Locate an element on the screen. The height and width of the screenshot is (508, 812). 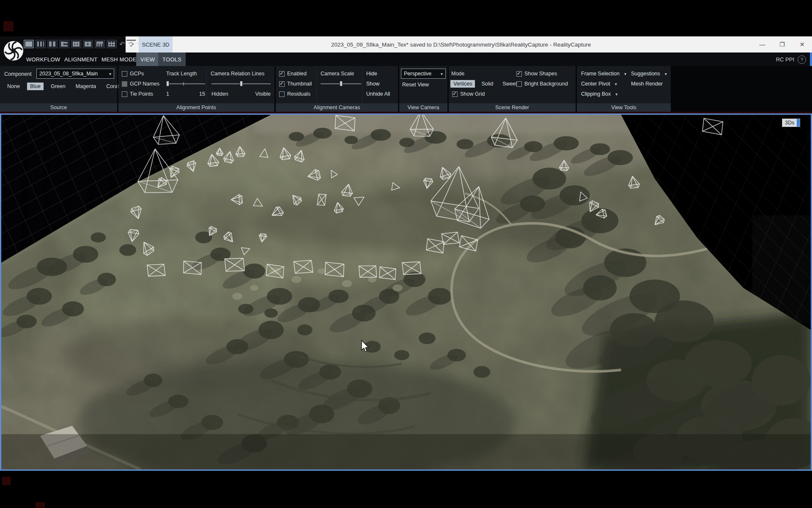
enabled-checkbox is located at coordinates (282, 74).